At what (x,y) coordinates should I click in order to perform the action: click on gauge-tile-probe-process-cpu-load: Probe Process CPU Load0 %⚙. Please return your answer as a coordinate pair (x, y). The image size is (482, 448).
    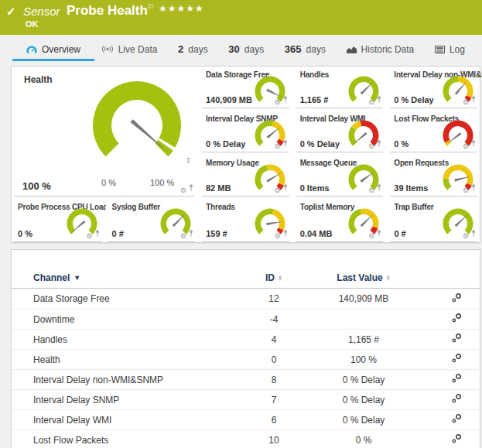
    Looking at the image, I should click on (57, 221).